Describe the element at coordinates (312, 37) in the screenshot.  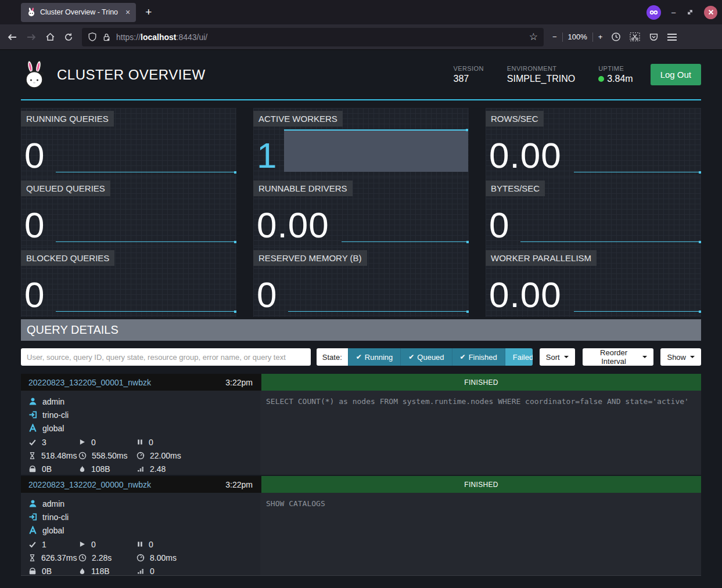
I see `url-bar: https://localhost:8443/ui/ ☆` at that location.